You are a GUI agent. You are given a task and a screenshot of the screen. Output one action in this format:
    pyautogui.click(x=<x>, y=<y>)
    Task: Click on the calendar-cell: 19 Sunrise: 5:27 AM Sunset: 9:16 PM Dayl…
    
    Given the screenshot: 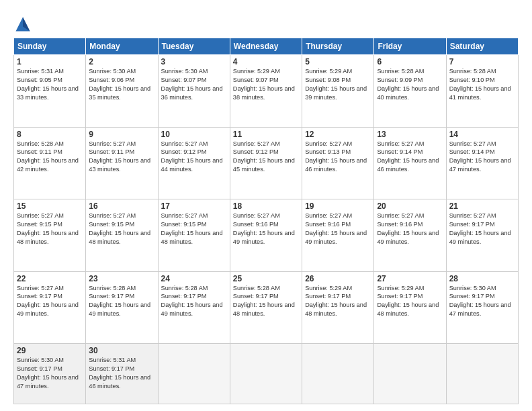 What is the action you would take?
    pyautogui.click(x=339, y=236)
    